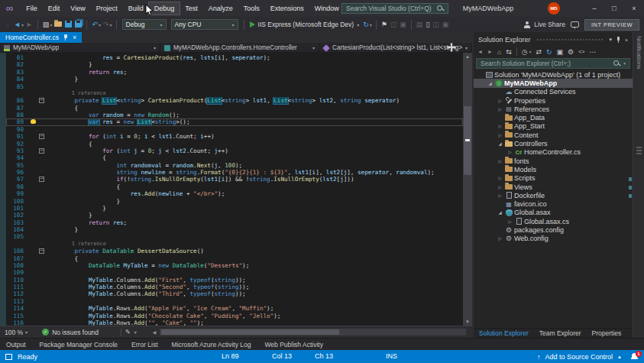 The height and width of the screenshot is (363, 644). I want to click on menu-item-edit: Edit, so click(54, 8).